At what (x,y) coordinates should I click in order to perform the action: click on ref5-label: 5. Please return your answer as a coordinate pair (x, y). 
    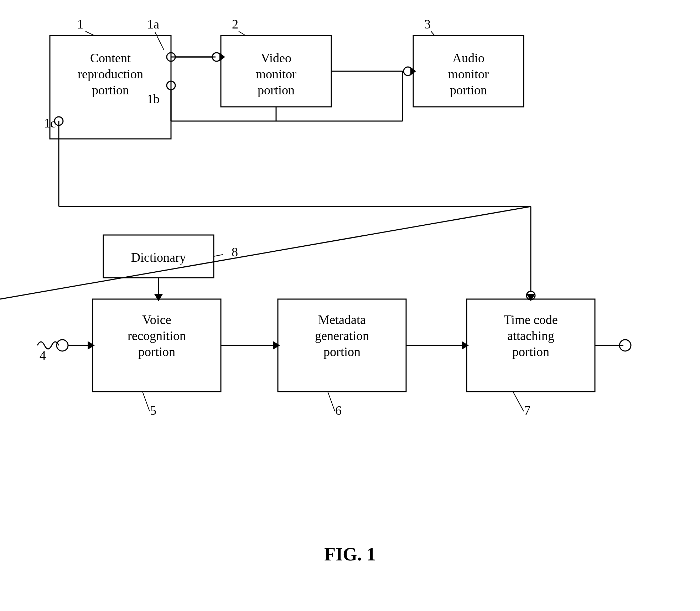
    Looking at the image, I should click on (153, 411).